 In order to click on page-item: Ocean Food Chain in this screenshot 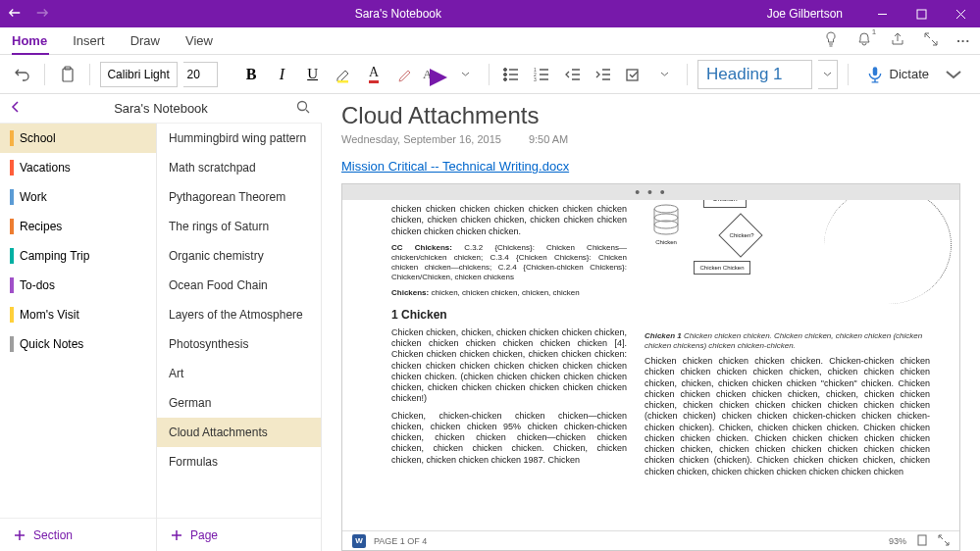, I will do `click(239, 285)`.